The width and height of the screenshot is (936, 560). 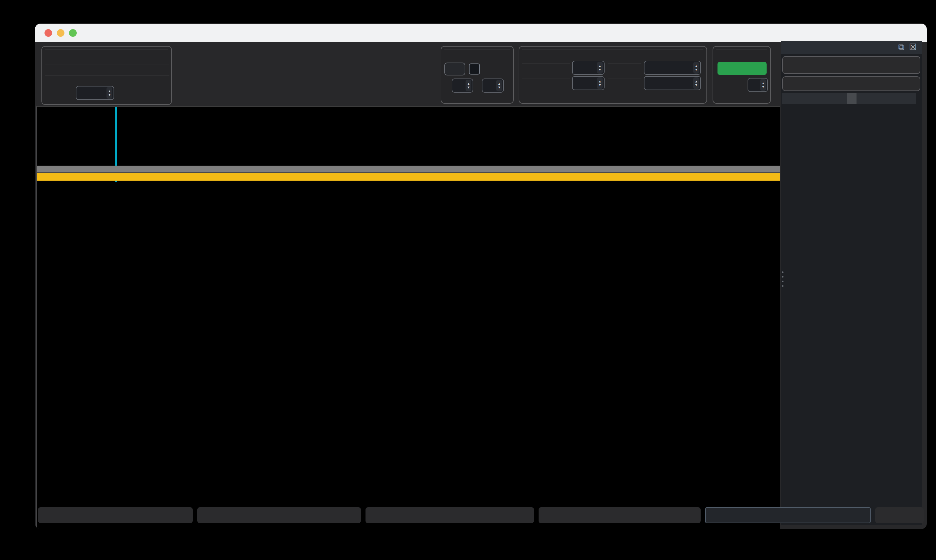 What do you see at coordinates (481, 516) in the screenshot?
I see `status-bar` at bounding box center [481, 516].